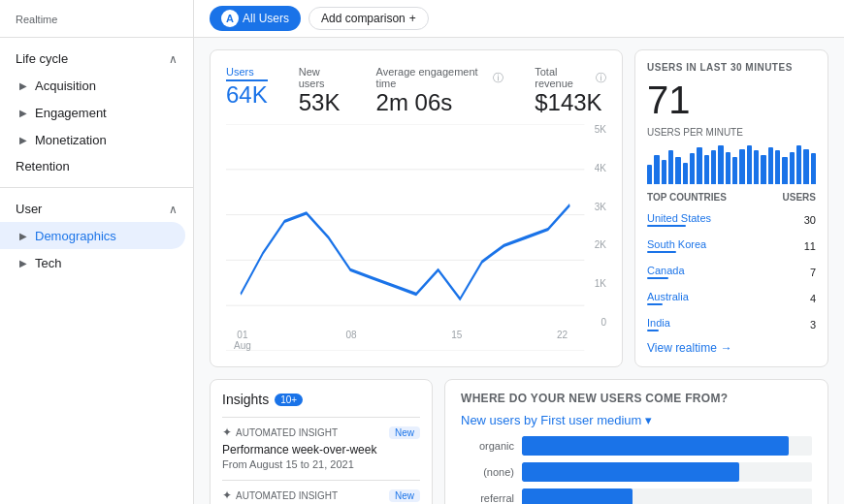 Image resolution: width=844 pixels, height=504 pixels. What do you see at coordinates (731, 348) in the screenshot?
I see `view-realtime-link: View realtime →` at bounding box center [731, 348].